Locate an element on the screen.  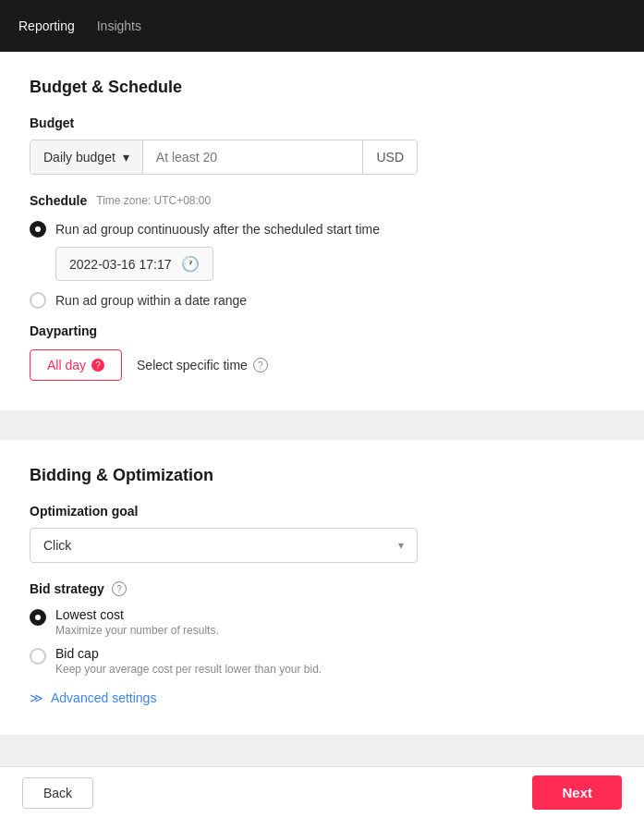
bid-strategy-help-icon: ? is located at coordinates (119, 589).